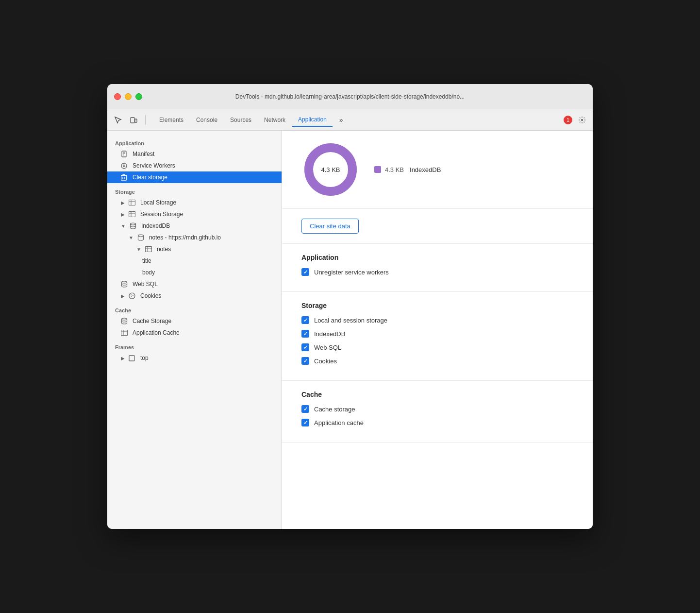 The height and width of the screenshot is (613, 700). What do you see at coordinates (437, 336) in the screenshot?
I see `storage-check-section: Storage Local and session storage Indexe…` at bounding box center [437, 336].